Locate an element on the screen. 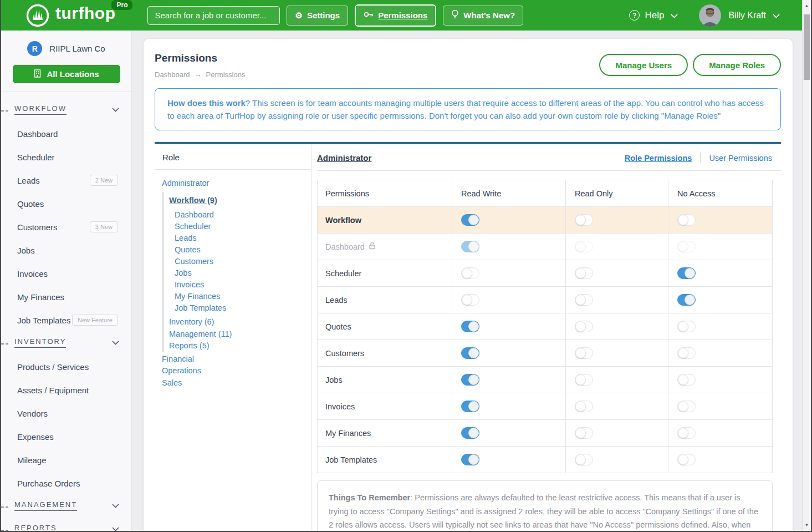  sidebar-item-mileage: Mileage is located at coordinates (67, 460).